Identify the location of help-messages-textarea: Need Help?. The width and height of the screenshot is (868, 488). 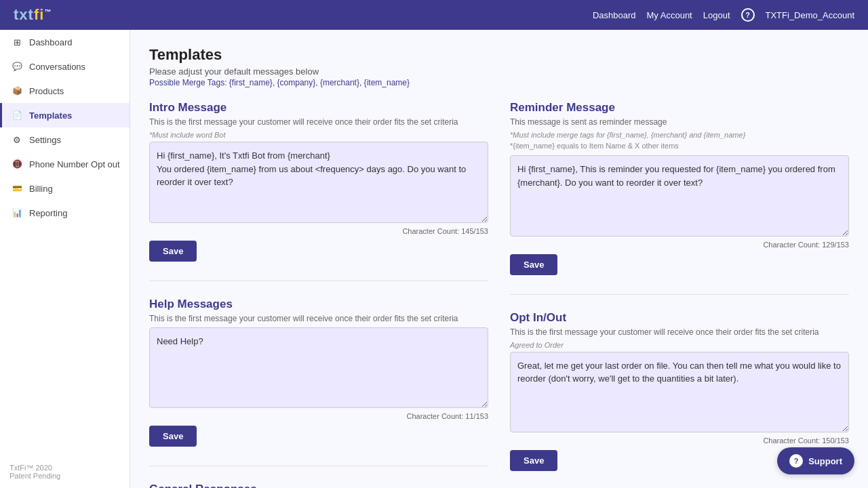
(319, 368).